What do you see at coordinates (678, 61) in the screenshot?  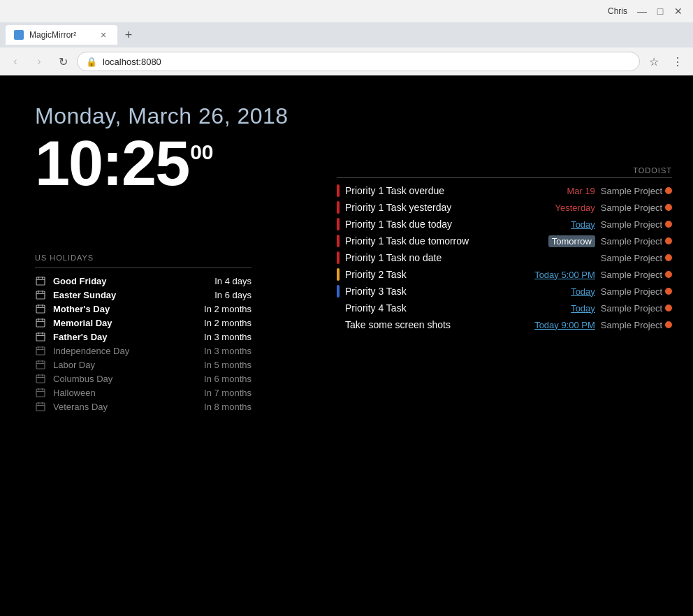 I see `menu-button: ⋮` at bounding box center [678, 61].